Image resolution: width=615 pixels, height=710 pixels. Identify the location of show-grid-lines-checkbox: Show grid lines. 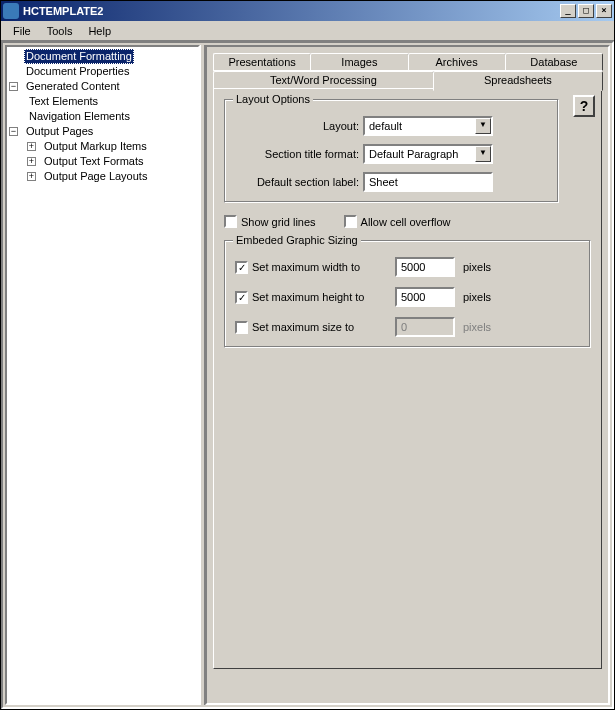
(270, 222).